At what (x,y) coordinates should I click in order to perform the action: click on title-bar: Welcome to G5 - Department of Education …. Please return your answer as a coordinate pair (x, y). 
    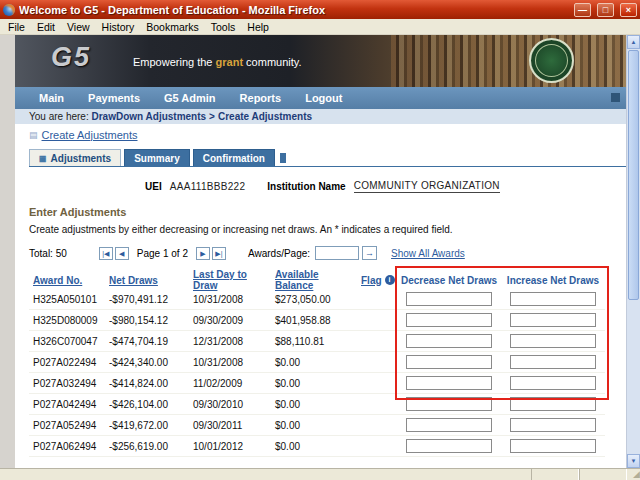
    Looking at the image, I should click on (320, 10).